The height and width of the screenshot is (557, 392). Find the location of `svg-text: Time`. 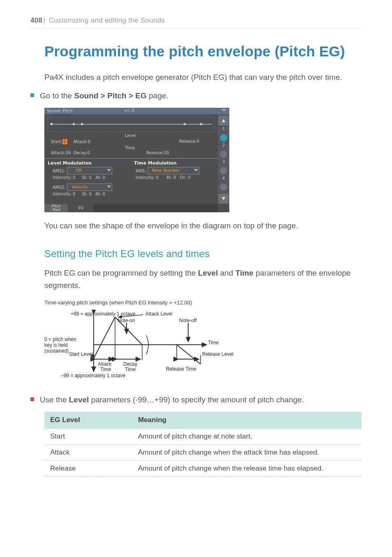

svg-text: Time is located at coordinates (214, 343).